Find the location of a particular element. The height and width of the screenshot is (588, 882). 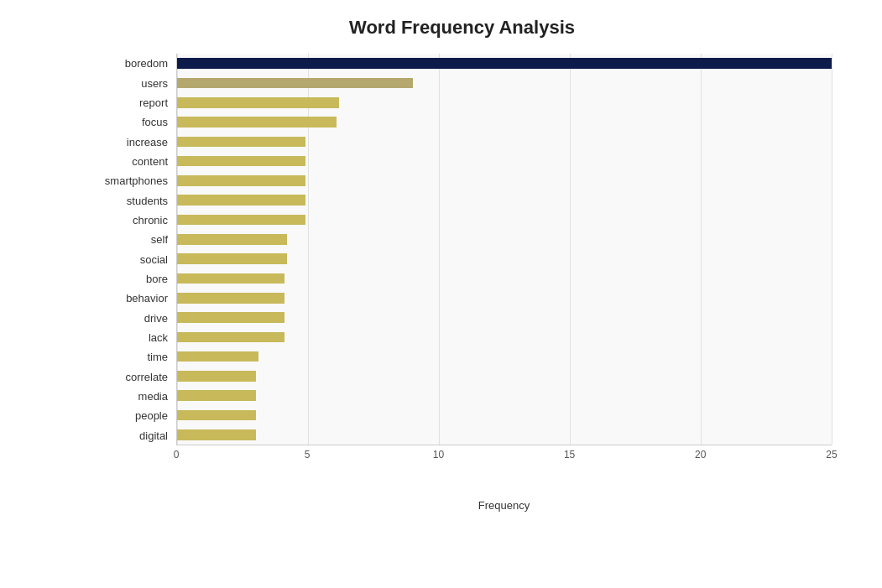

bar-row-drive is located at coordinates (504, 317).